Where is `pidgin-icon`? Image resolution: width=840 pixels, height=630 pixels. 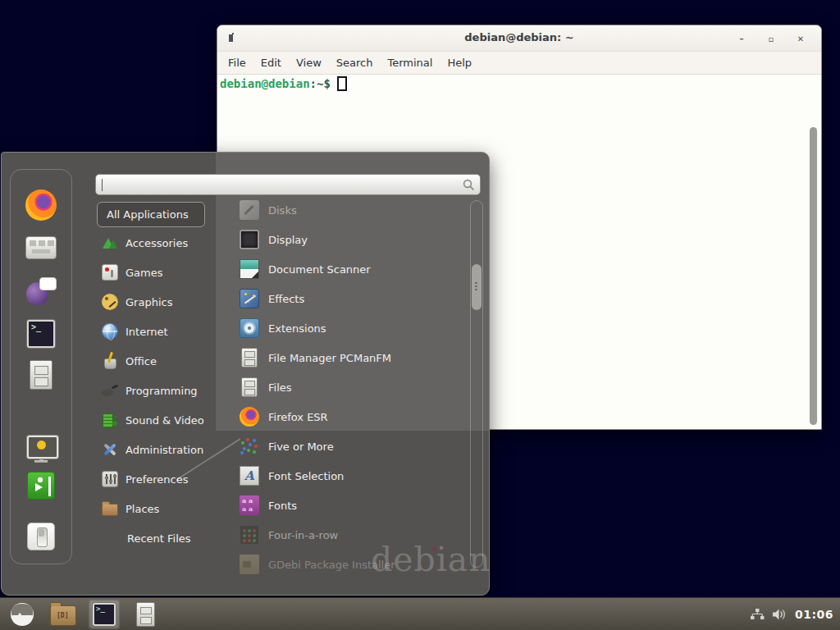
pidgin-icon is located at coordinates (41, 291).